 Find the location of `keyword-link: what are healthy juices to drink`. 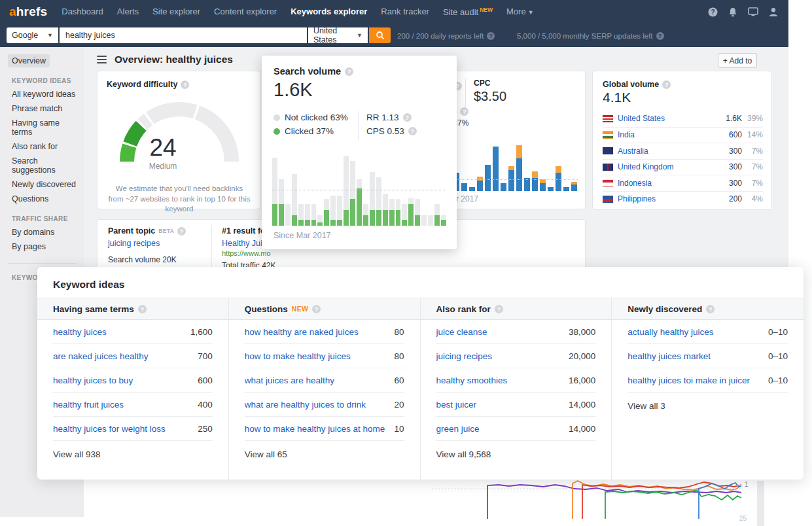

keyword-link: what are healthy juices to drink is located at coordinates (305, 404).